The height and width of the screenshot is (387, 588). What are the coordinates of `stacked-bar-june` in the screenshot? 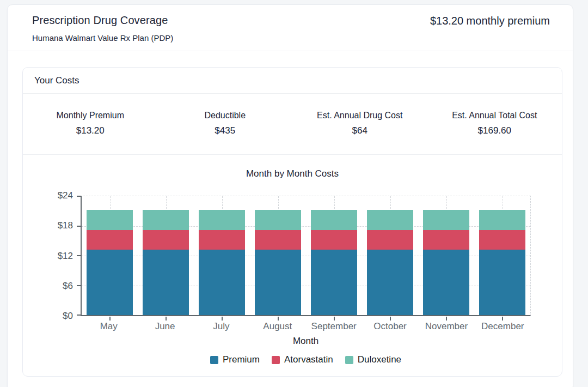 It's located at (166, 263).